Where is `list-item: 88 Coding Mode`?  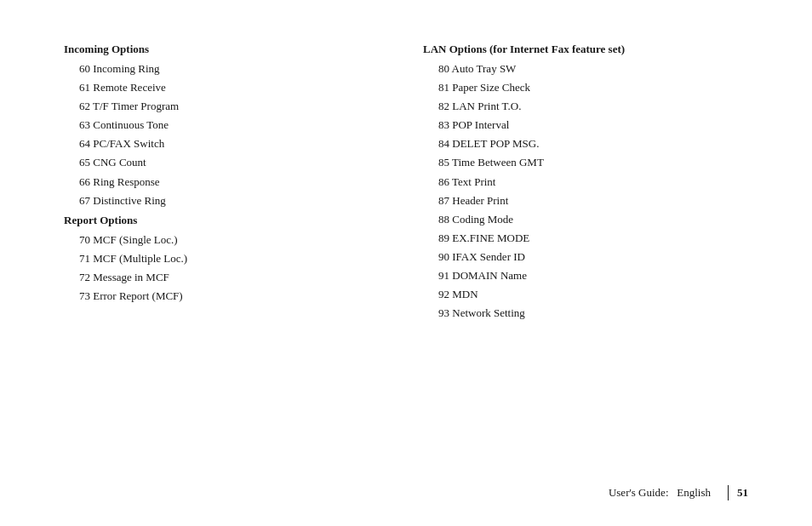
list-item: 88 Coding Mode is located at coordinates (586, 220).